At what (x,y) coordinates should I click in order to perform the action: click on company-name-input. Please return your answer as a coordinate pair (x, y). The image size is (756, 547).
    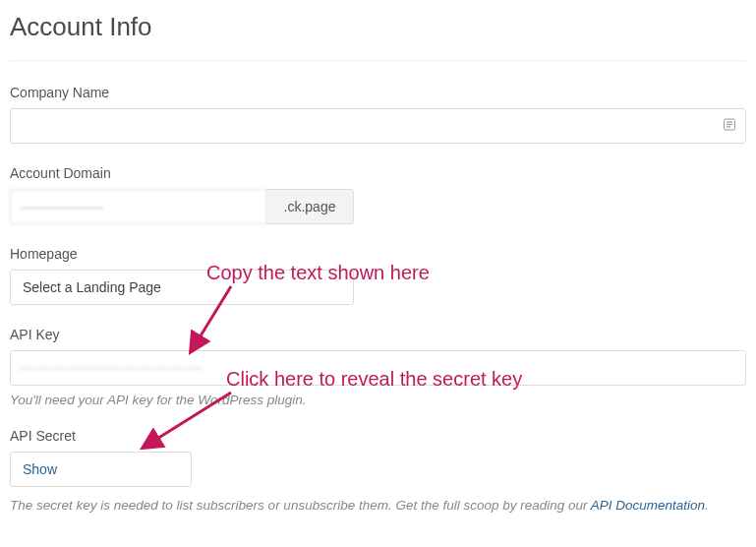
    Looking at the image, I should click on (378, 126).